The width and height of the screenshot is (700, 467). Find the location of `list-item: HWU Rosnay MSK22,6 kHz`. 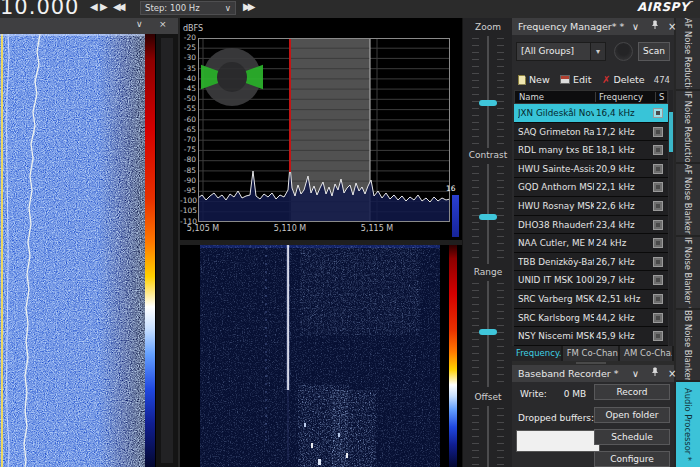

list-item: HWU Rosnay MSK22,6 kHz is located at coordinates (591, 206).